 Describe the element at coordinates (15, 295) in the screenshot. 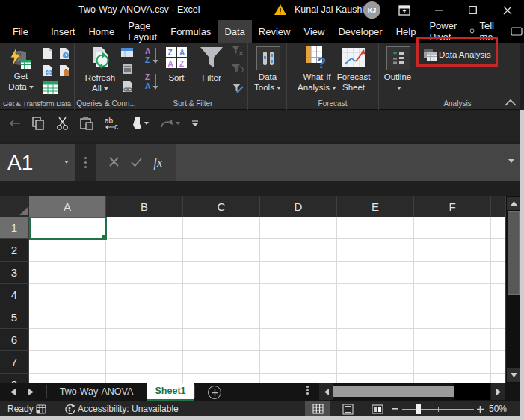

I see `row-header: 4` at that location.